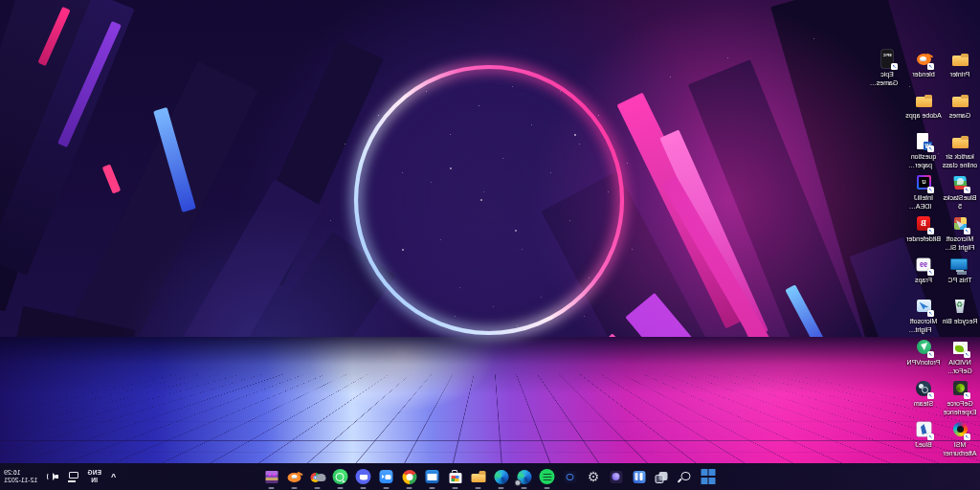 The width and height of the screenshot is (980, 490). Describe the element at coordinates (924, 446) in the screenshot. I see `desktop-icon-label: BlueJ` at that location.